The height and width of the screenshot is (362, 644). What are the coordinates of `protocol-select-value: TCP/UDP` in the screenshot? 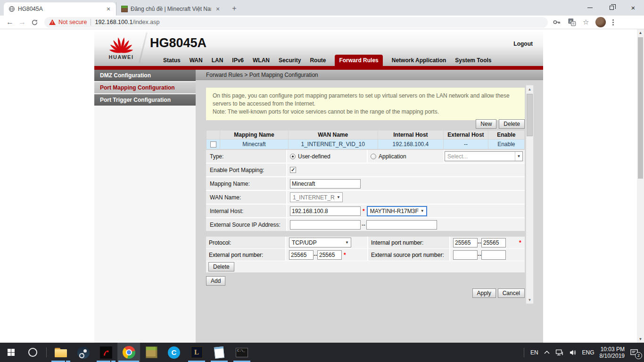 It's located at (305, 243).